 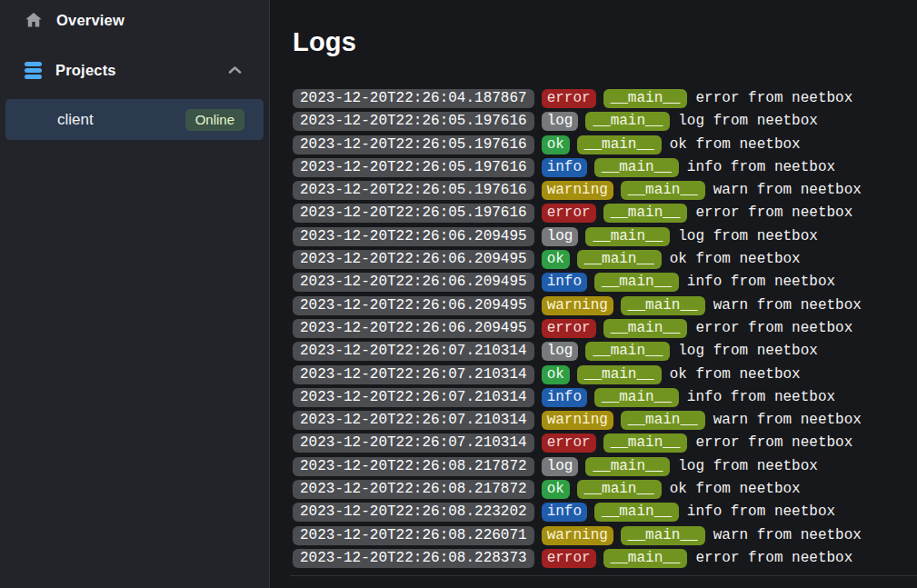 What do you see at coordinates (605, 374) in the screenshot?
I see `log-row: 2023-12-20T22:26:07.210314 ok __main__ o…` at bounding box center [605, 374].